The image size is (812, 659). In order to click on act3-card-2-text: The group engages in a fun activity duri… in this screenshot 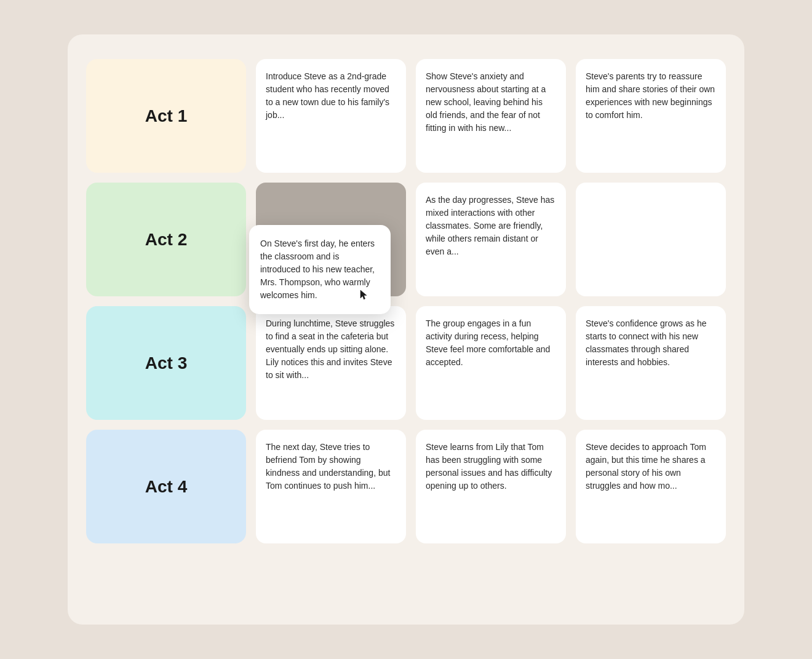, I will do `click(488, 343)`.